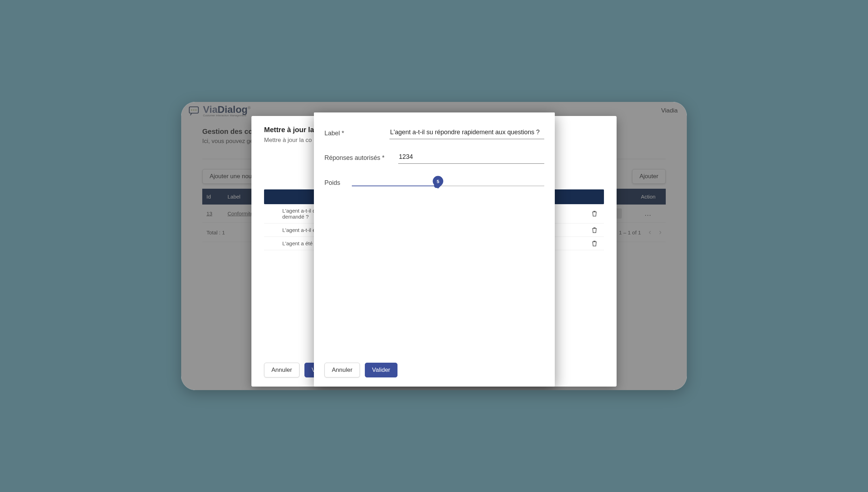 The height and width of the screenshot is (492, 868). I want to click on edit-modal-actions: Annuler Valider, so click(361, 370).